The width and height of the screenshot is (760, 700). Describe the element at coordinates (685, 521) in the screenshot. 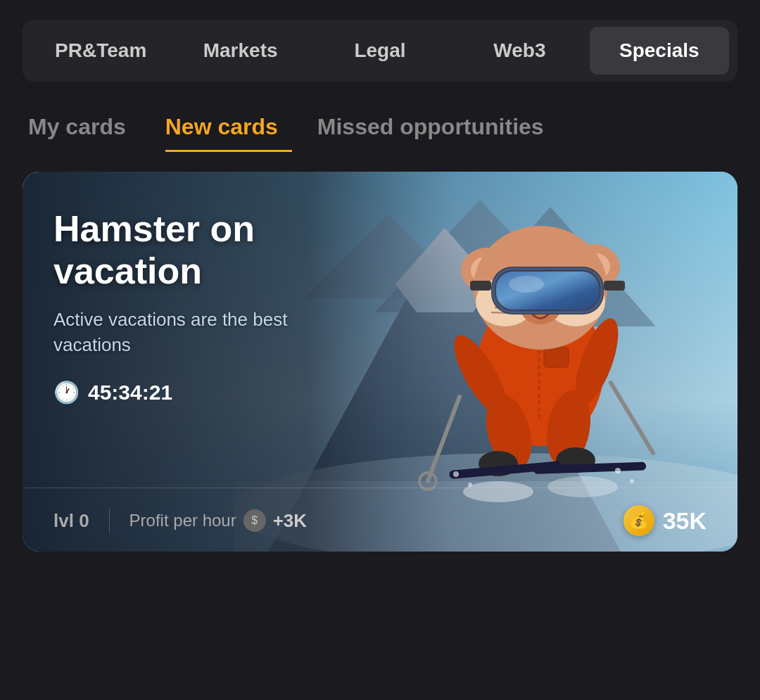

I see `card-price: 35K` at that location.